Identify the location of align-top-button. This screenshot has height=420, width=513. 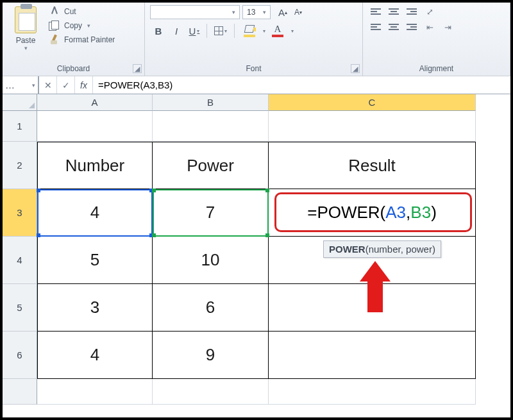
(376, 12).